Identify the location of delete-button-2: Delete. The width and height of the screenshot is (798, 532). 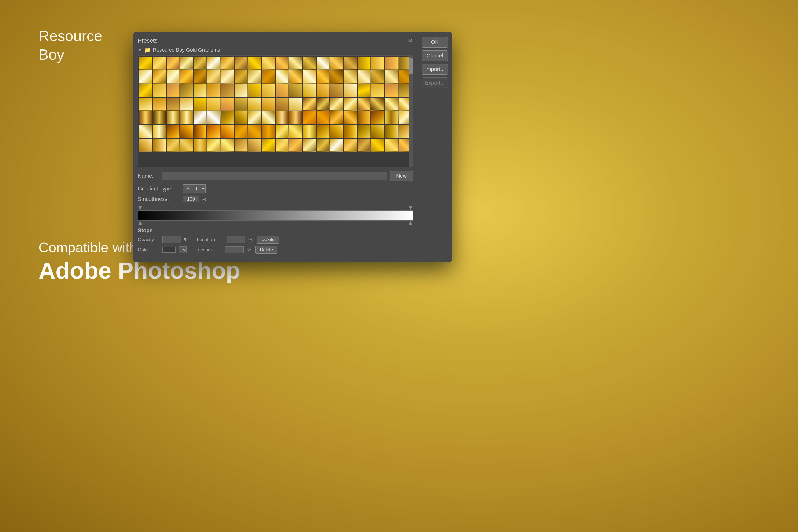
(267, 250).